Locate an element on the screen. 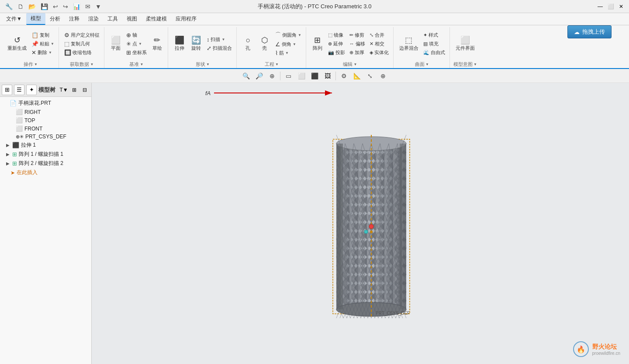  btn-paste: 📌粘贴▼ is located at coordinates (43, 44).